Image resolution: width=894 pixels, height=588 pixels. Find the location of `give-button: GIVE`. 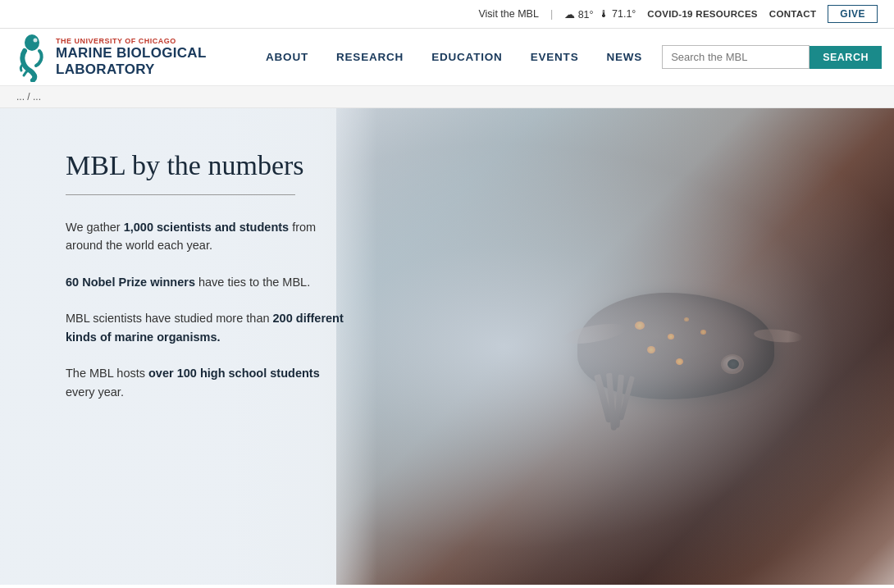

give-button: GIVE is located at coordinates (853, 14).